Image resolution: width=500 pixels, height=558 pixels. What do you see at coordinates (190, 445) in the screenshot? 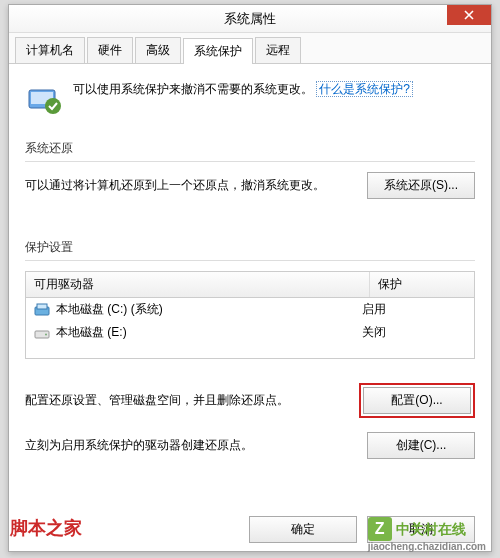
I see `create-text: 立刻为启用系统保护的驱动器创建还原点。` at bounding box center [190, 445].